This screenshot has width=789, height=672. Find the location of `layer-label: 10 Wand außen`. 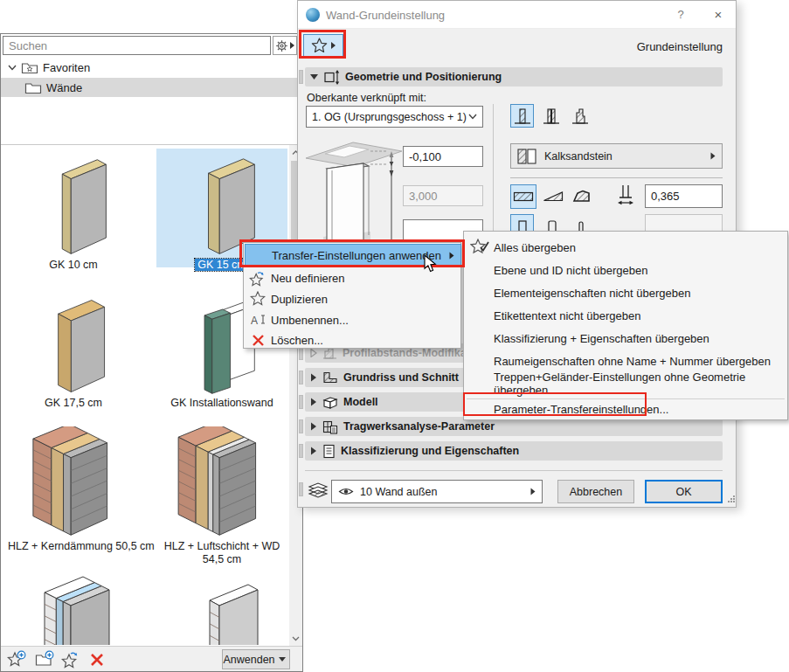

layer-label: 10 Wand außen is located at coordinates (442, 492).